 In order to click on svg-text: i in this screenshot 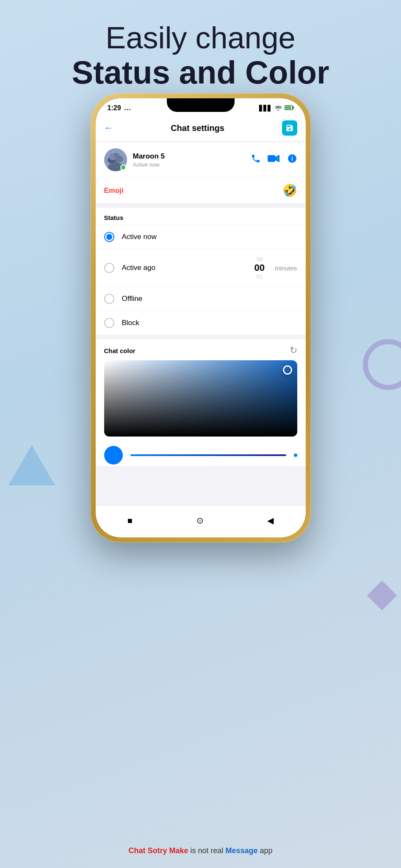, I will do `click(292, 159)`.